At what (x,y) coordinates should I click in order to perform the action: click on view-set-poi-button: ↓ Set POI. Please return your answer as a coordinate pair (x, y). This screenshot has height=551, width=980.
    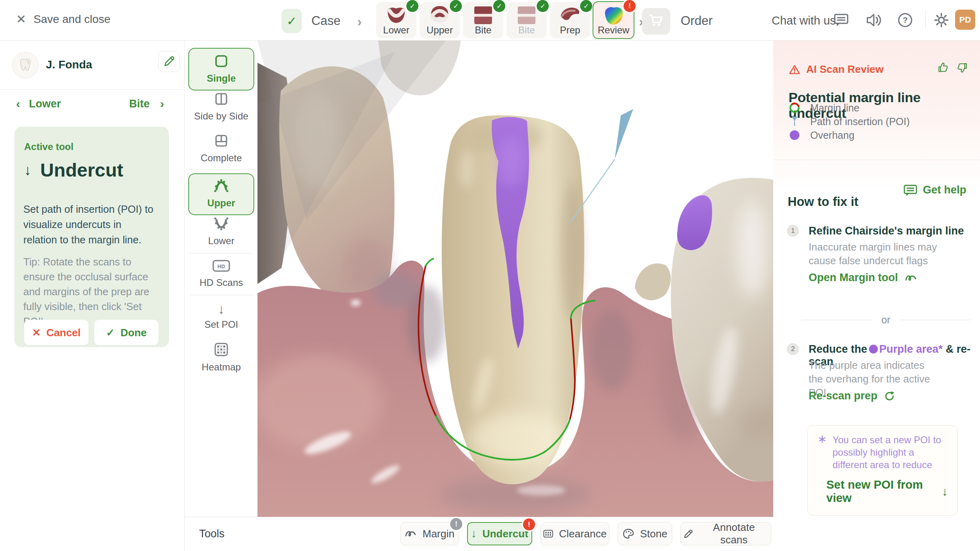
    Looking at the image, I should click on (221, 316).